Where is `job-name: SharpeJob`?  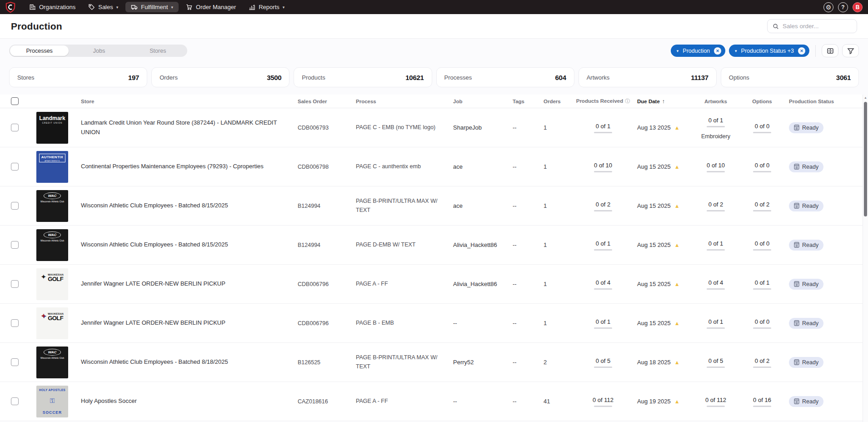
job-name: SharpeJob is located at coordinates (483, 127).